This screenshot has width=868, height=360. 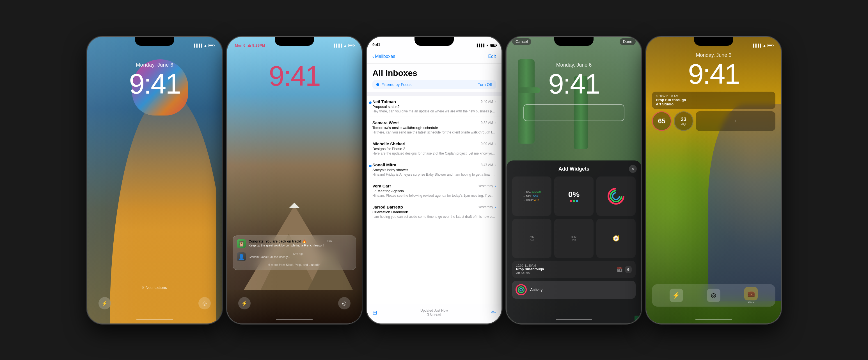 I want to click on mail-item-1: Samara West 9:32 AM › Tomorrow's onsite …, so click(x=434, y=128).